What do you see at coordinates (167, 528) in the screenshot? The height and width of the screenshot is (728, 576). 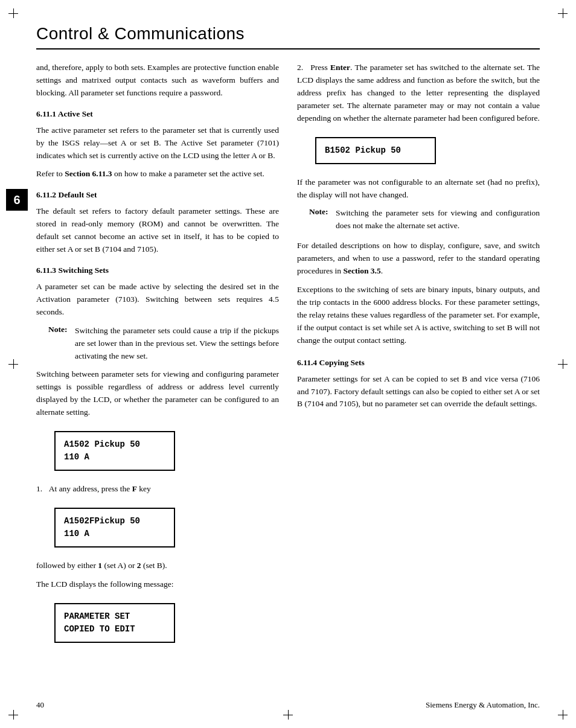 I see `lcd-box-wrapper-2: A1502FPickup 50 110 A` at bounding box center [167, 528].